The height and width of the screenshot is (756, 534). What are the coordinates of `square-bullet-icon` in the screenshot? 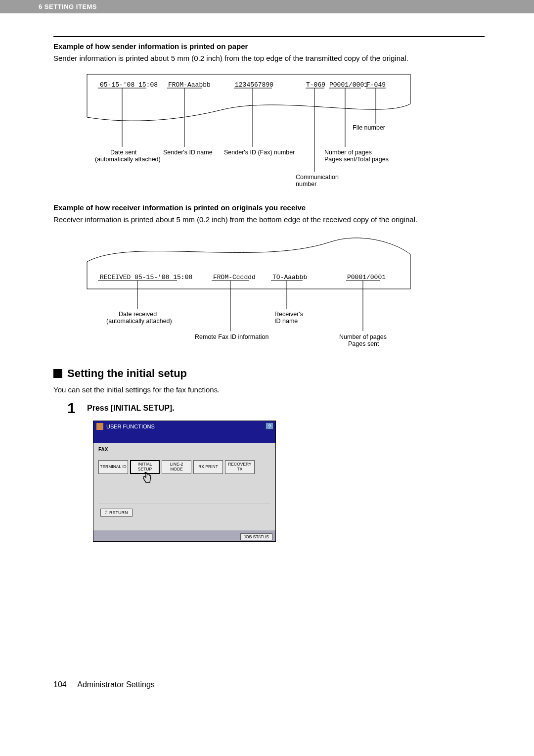 It's located at (58, 374).